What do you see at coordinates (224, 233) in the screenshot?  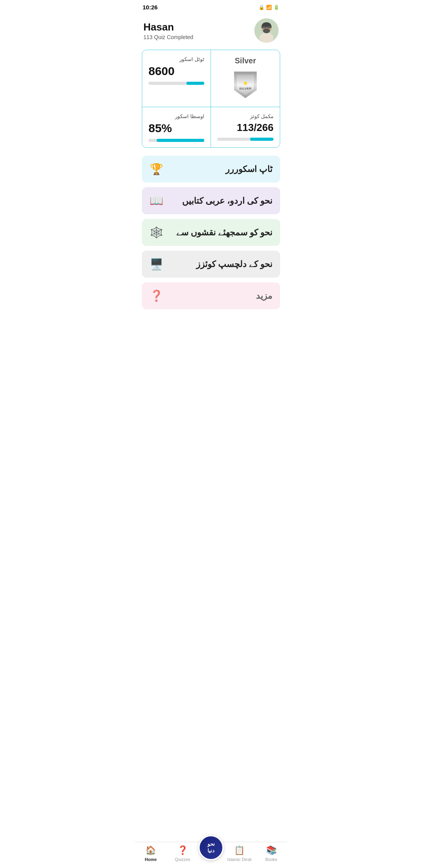 I see `menu-item-diagrams-text: نحو کو سمجھئے نقشوں سے` at bounding box center [224, 233].